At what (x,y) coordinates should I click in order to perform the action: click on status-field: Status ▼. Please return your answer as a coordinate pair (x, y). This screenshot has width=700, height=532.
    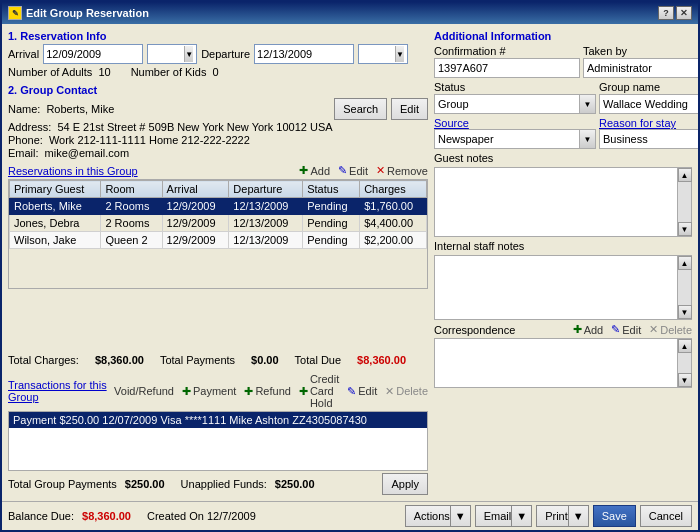
    Looking at the image, I should click on (515, 98).